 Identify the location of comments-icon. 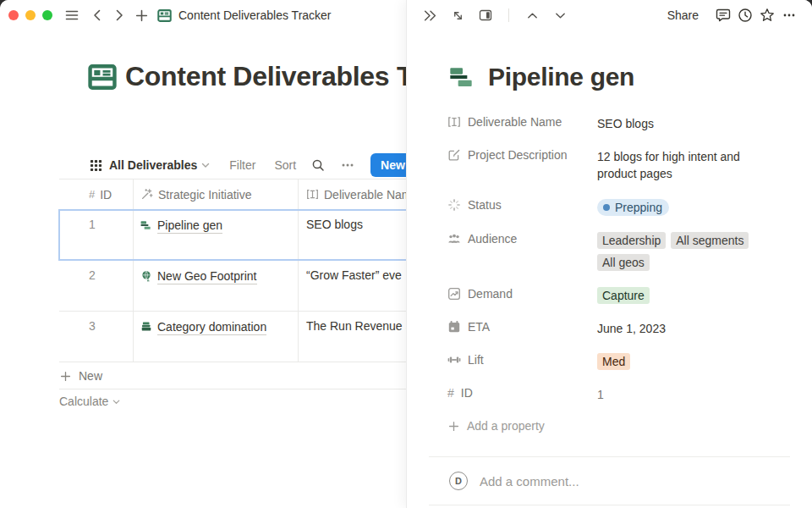
(723, 15).